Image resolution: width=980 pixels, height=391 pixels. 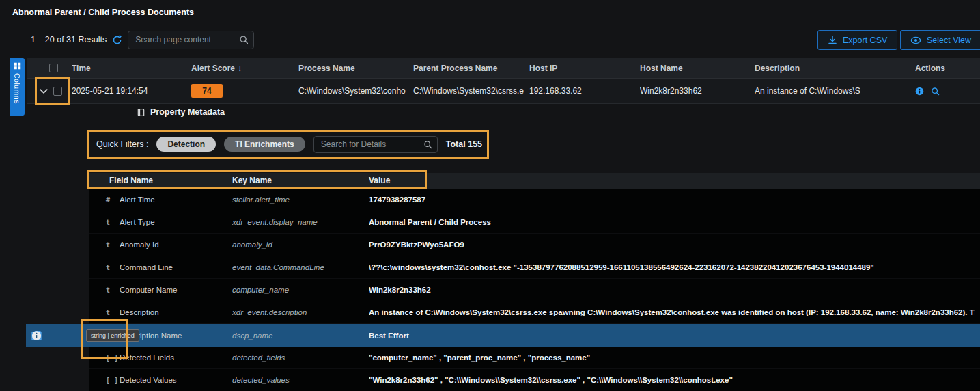 I want to click on key-name: xdr_event.display_name, so click(x=275, y=222).